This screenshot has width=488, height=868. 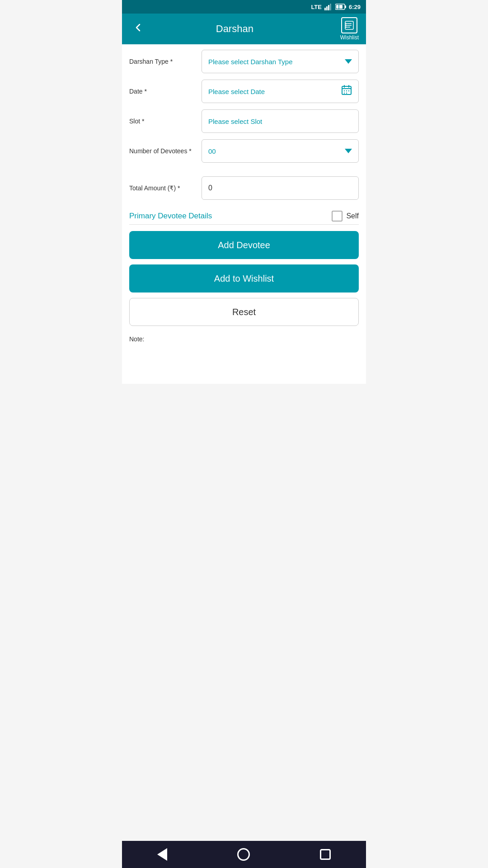 I want to click on note-section: Note:, so click(x=244, y=339).